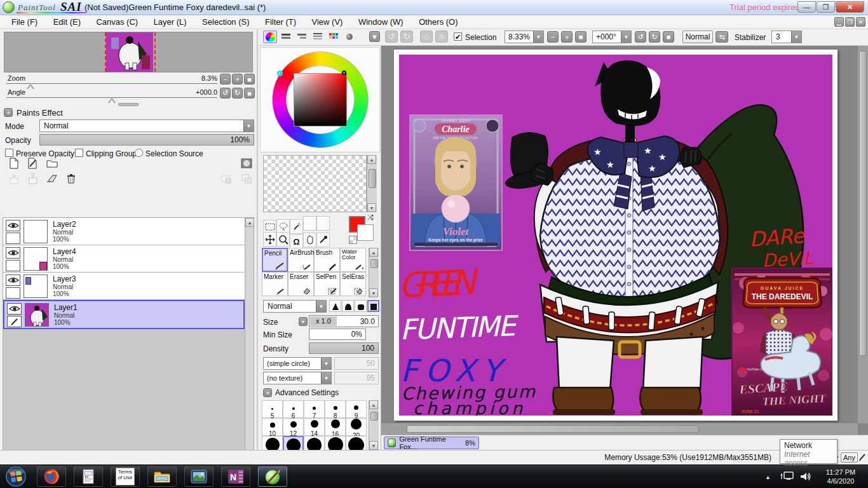  Describe the element at coordinates (52, 179) in the screenshot. I see `clear-layer-icon` at that location.